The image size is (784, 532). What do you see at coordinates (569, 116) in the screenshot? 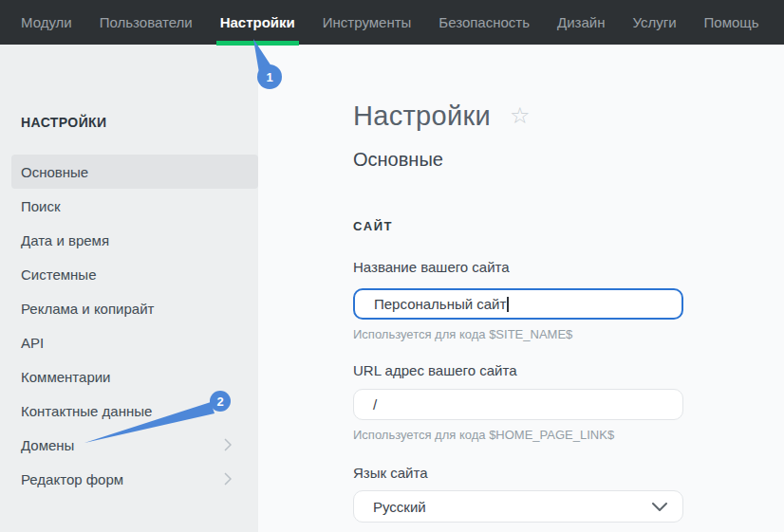
I see `page-title-row: Настройки ☆` at bounding box center [569, 116].